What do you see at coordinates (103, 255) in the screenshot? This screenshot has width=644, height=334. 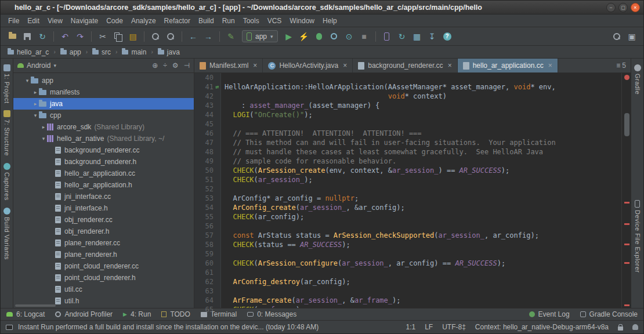 I see `tree-item-plane-renderer-h: plane_renderer.h` at bounding box center [103, 255].